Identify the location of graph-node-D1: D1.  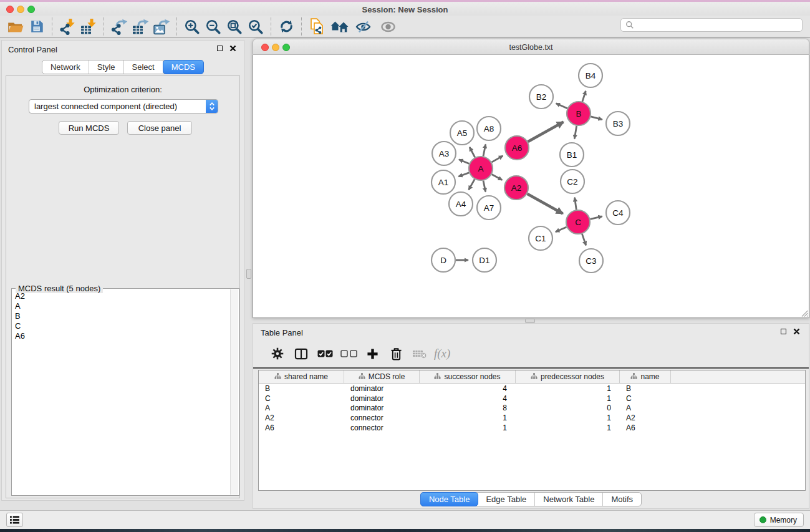
(485, 260).